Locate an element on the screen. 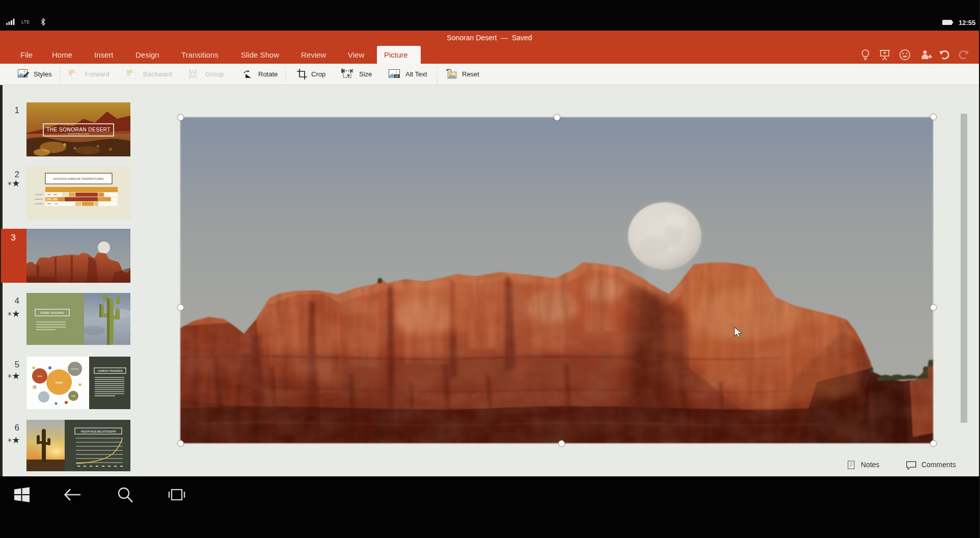  svg-text: SONORAN AVERAGE TEMPERATURES is located at coordinates (78, 179).